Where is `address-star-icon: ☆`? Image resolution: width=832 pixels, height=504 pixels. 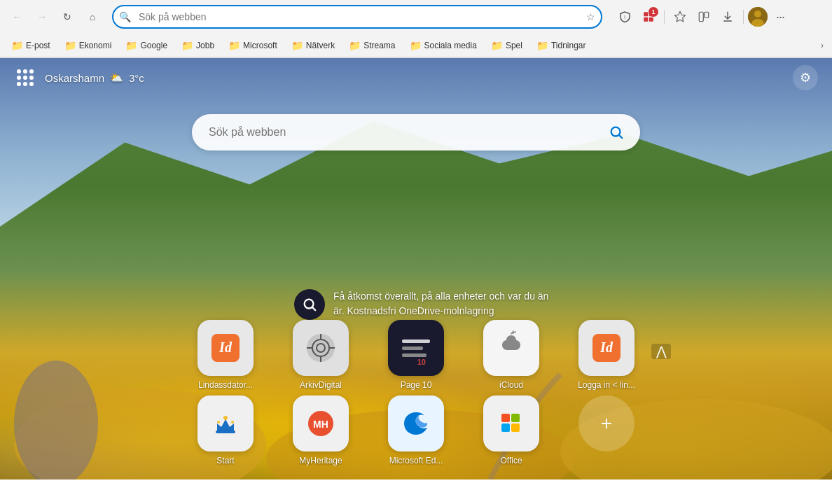
address-star-icon: ☆ is located at coordinates (591, 17).